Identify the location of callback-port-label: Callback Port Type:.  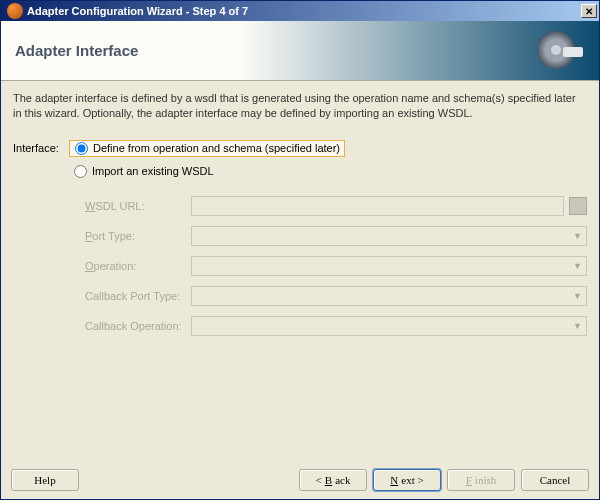
(138, 296).